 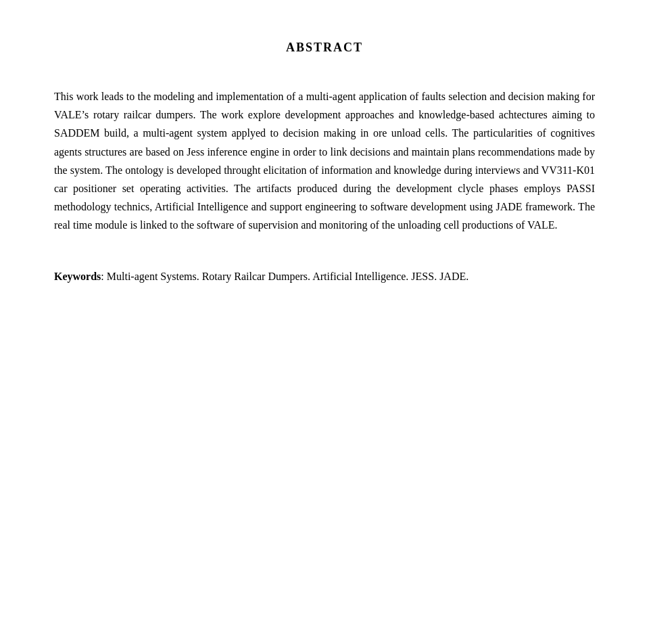 What do you see at coordinates (324, 276) in the screenshot?
I see `keywords-section: Keywords: Multi-agent Systems. Rotary Ra…` at bounding box center [324, 276].